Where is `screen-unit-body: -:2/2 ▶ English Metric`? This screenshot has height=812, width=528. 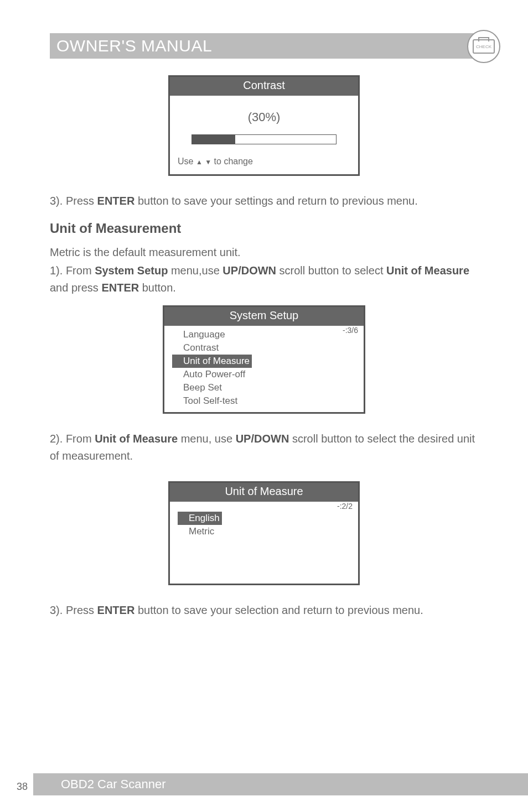 screen-unit-body: -:2/2 ▶ English Metric is located at coordinates (264, 543).